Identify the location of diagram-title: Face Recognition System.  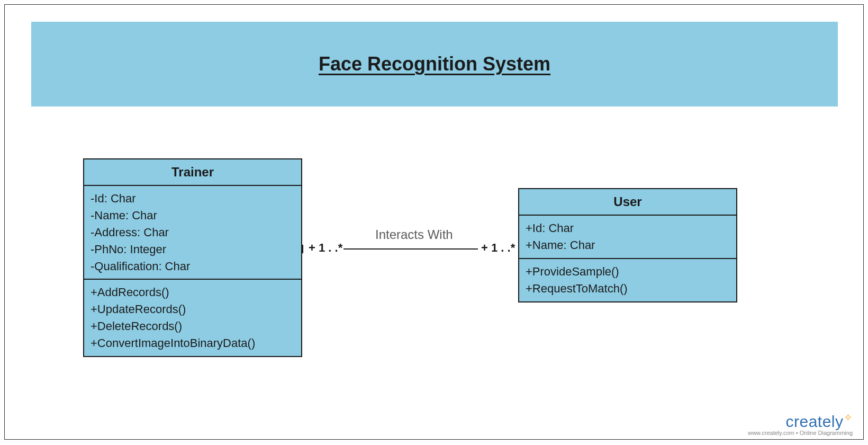
(435, 64).